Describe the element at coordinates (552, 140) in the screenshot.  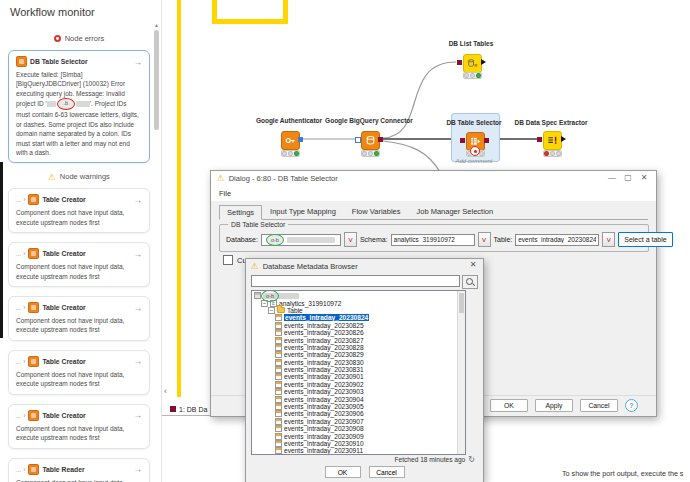
I see `node-db-data-spec-extractor` at that location.